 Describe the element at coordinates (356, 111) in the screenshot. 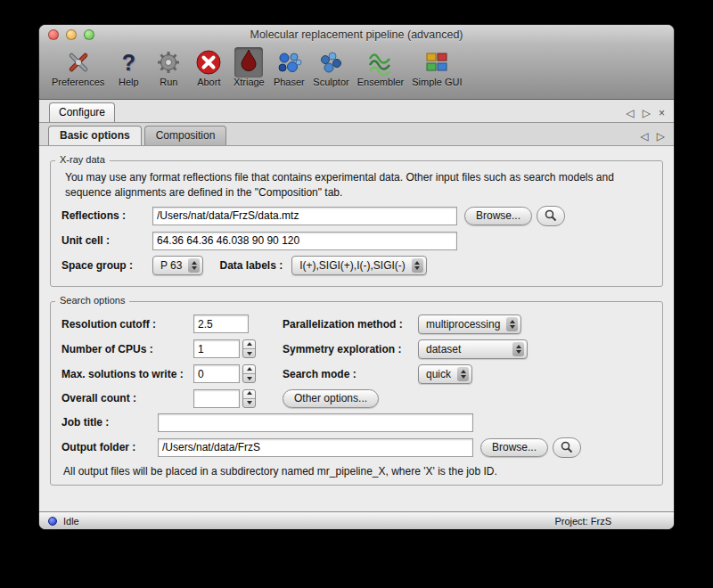

I see `configure-row: Configure ◁ ▷ ×` at that location.